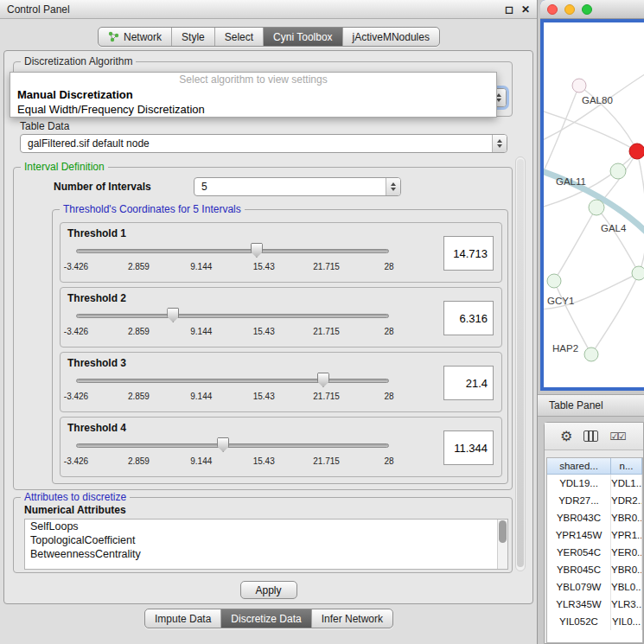  Describe the element at coordinates (595, 570) in the screenshot. I see `table-row: YBR045C YBR0...` at that location.